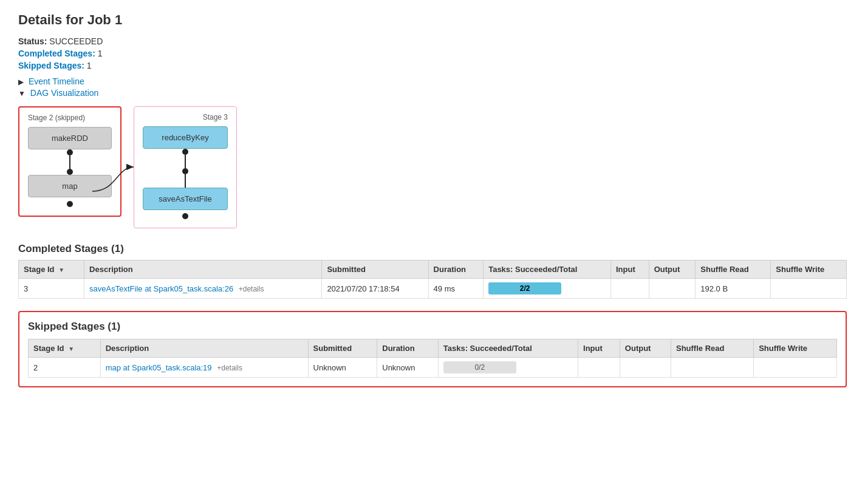 The width and height of the screenshot is (865, 504). I want to click on dag-stage-3-title: Stage 3, so click(185, 117).